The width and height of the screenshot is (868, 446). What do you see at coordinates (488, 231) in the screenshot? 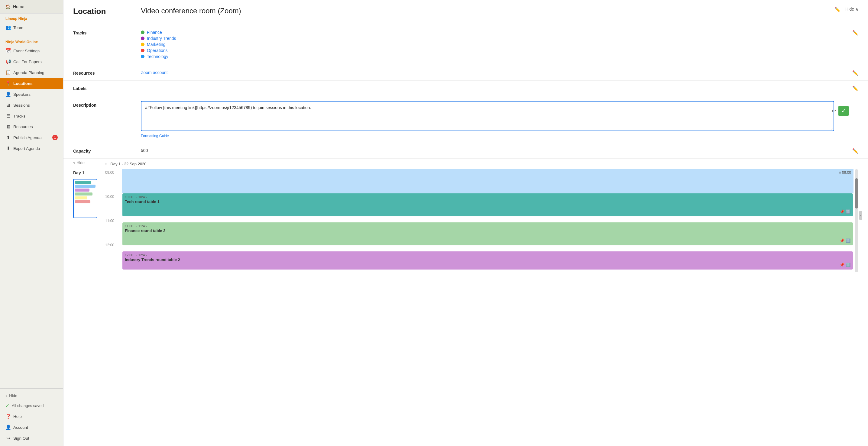
I see `session-name: Finance round table 2` at bounding box center [488, 231].